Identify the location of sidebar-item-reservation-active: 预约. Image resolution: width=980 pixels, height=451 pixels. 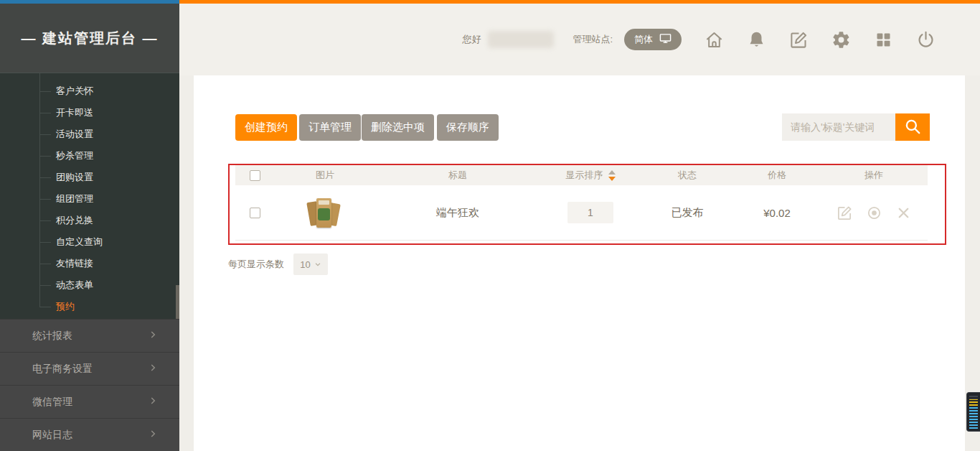
(90, 307).